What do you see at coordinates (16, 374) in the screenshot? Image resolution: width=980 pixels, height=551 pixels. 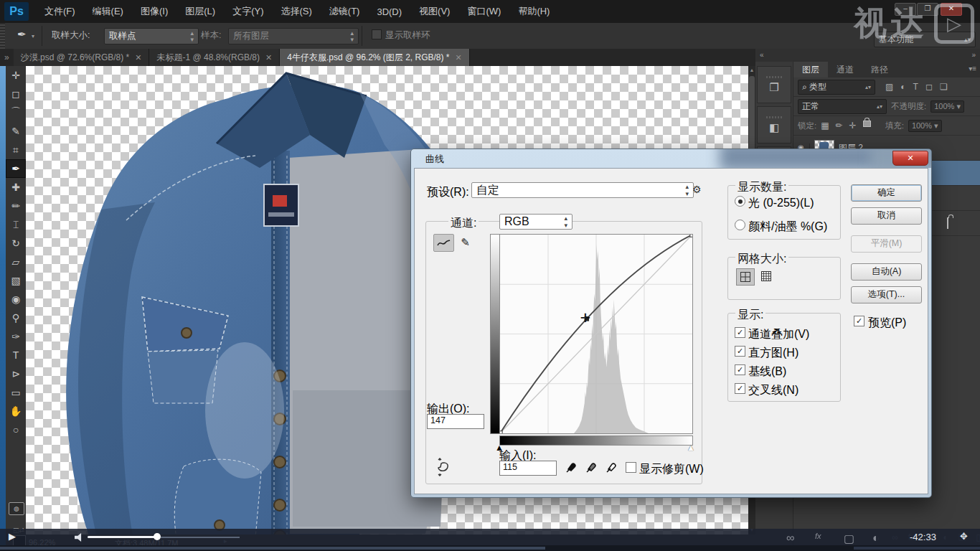 I see `path-selection-tool: ⊳` at bounding box center [16, 374].